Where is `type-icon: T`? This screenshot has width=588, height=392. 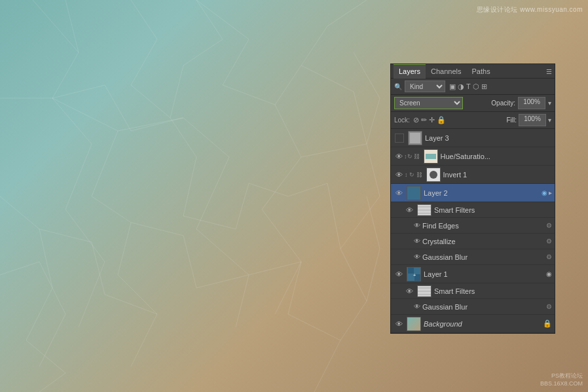
type-icon: T is located at coordinates (469, 86).